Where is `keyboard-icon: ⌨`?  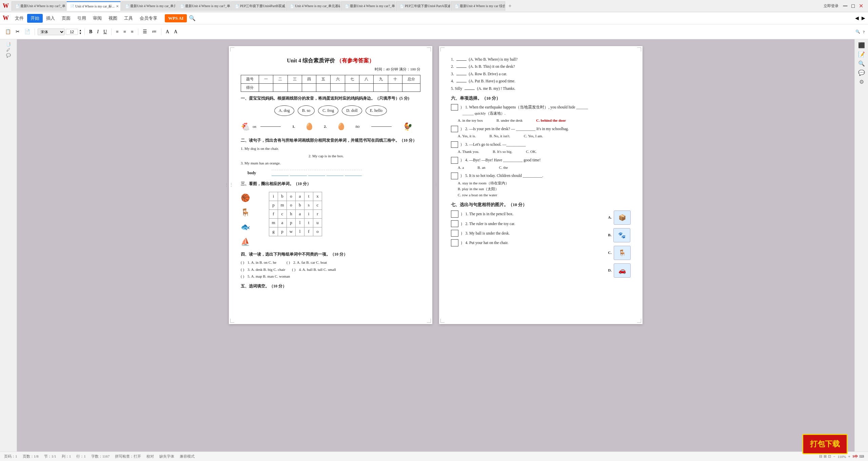 keyboard-icon: ⌨ is located at coordinates (862, 456).